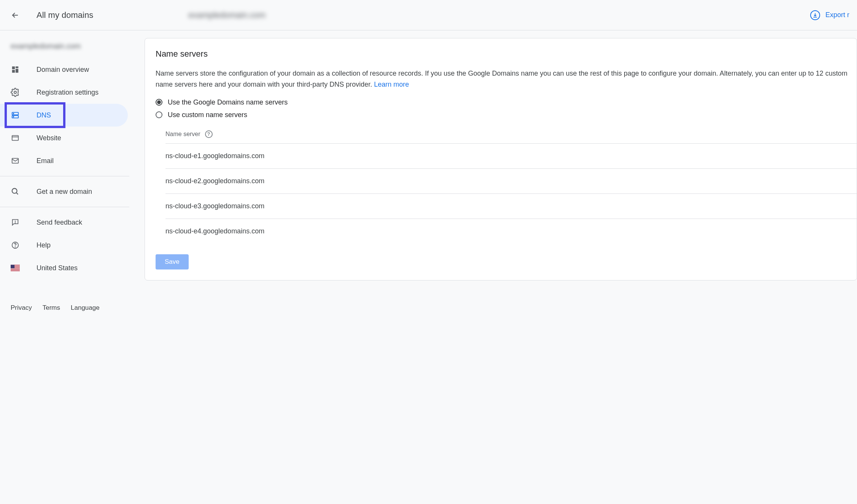  I want to click on export-label: Export r, so click(838, 15).